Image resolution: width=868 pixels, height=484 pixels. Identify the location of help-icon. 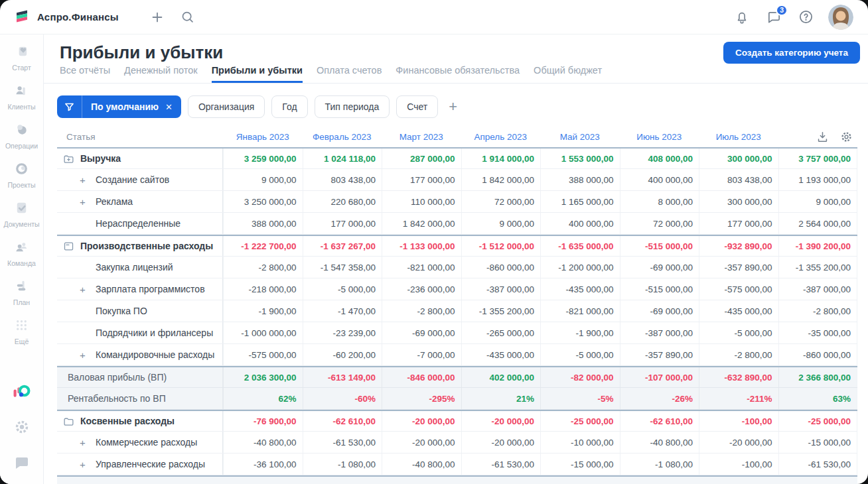
(806, 17).